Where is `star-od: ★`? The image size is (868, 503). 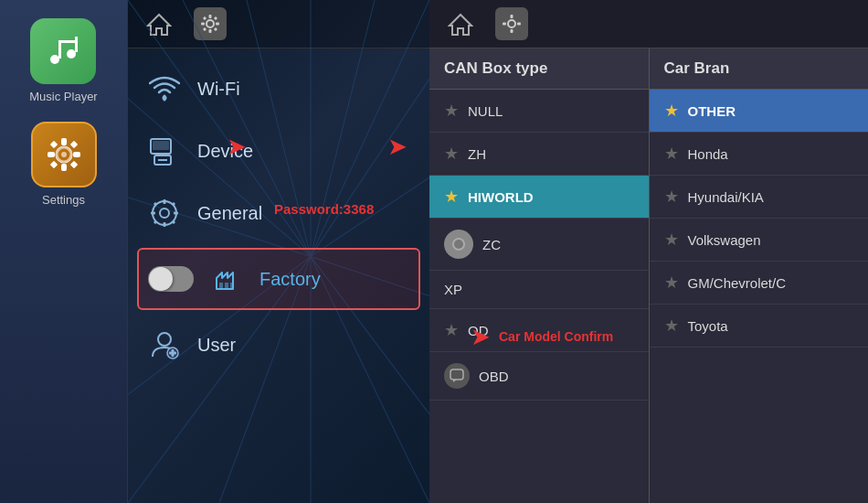
star-od: ★ is located at coordinates (451, 330).